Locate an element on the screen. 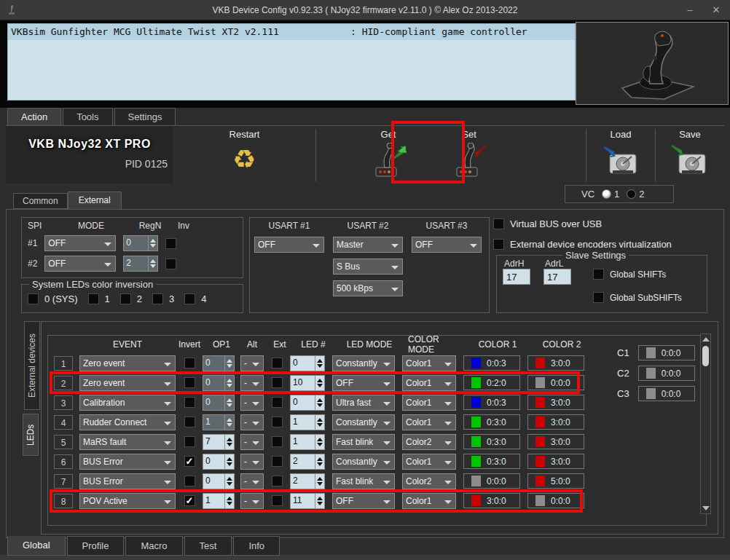 The height and width of the screenshot is (560, 730). op1-spinner-6: 0 is located at coordinates (219, 462).